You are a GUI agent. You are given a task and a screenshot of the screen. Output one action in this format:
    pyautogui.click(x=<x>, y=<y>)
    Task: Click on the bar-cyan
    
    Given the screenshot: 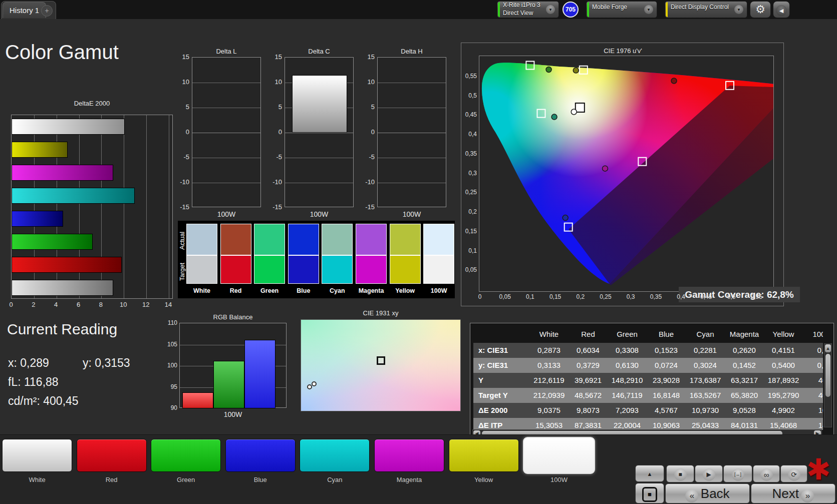 What is the action you would take?
    pyautogui.click(x=73, y=196)
    